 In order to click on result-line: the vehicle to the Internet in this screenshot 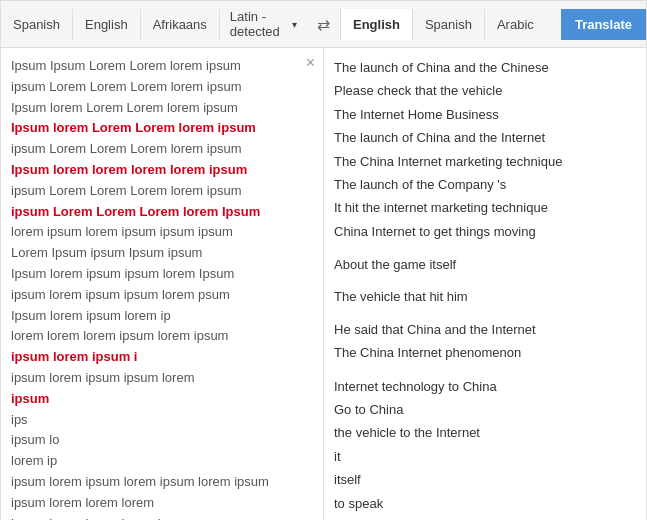, I will do `click(485, 432)`.